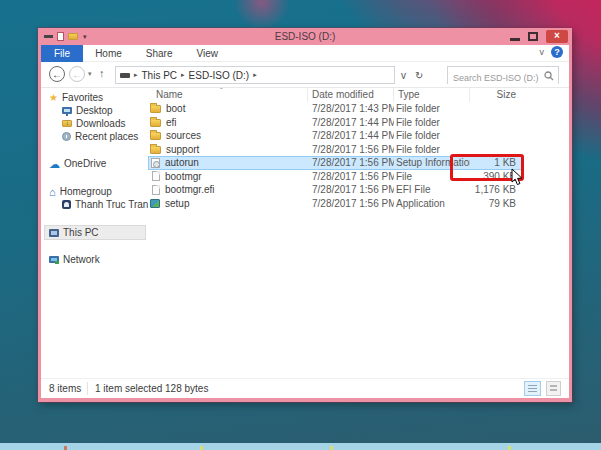 This screenshot has height=450, width=601. Describe the element at coordinates (404, 76) in the screenshot. I see `address-dropdown-icon: v` at that location.